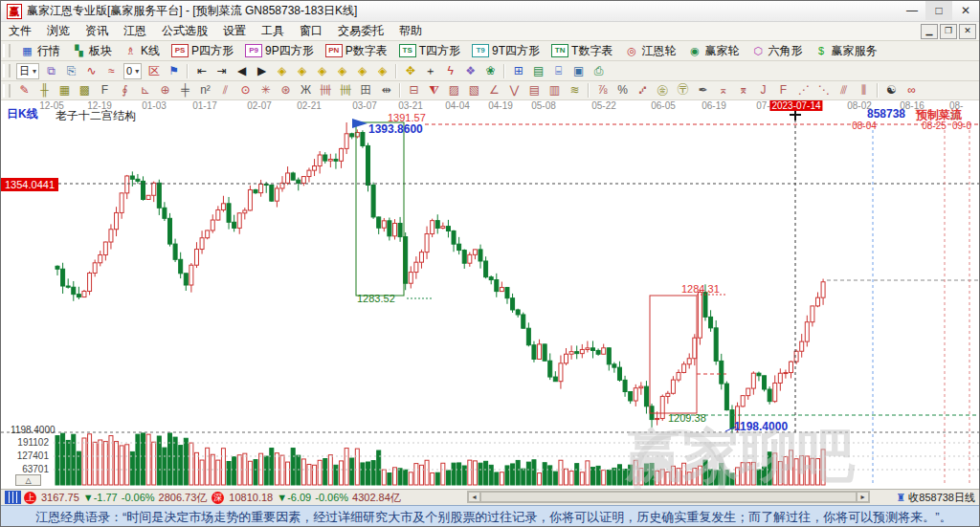 This screenshot has height=527, width=980. I want to click on menu-item-5: 设置, so click(234, 31).